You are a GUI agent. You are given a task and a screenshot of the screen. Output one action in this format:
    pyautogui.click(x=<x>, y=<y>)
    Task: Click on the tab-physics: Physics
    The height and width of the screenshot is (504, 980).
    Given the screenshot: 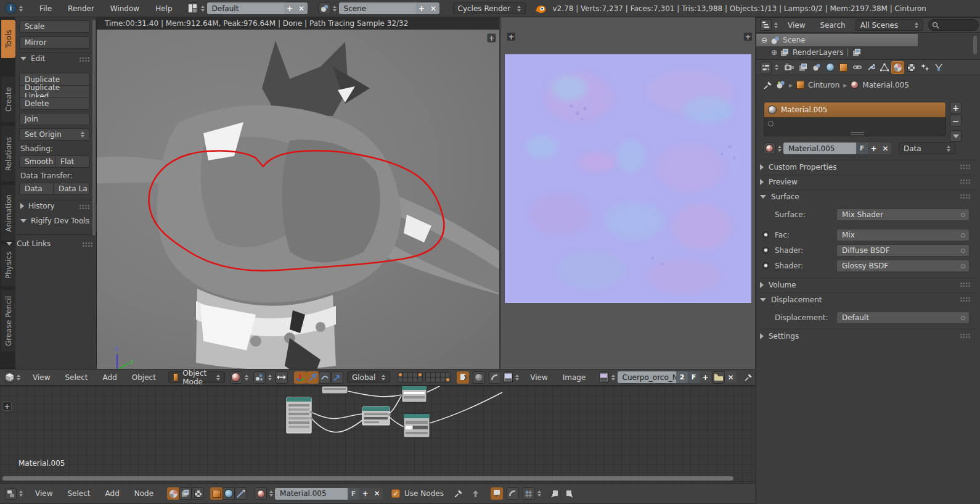 What is the action you would take?
    pyautogui.click(x=9, y=265)
    